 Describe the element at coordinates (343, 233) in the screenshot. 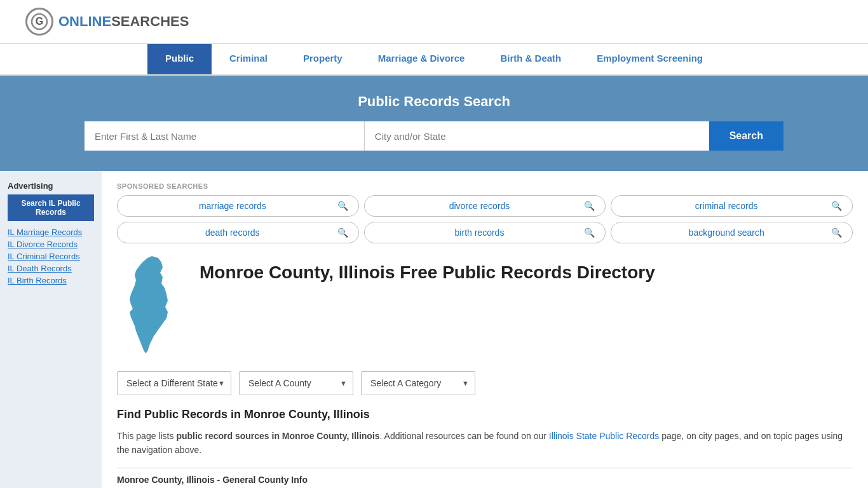

I see `search-icon-death: 🔍` at that location.